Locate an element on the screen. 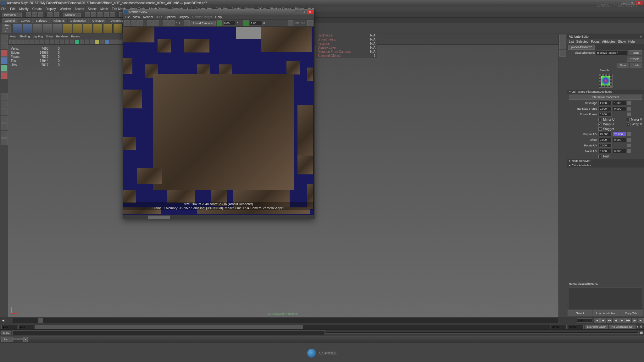 The height and width of the screenshot is (362, 644). rv-minimize-button: — is located at coordinates (297, 12).